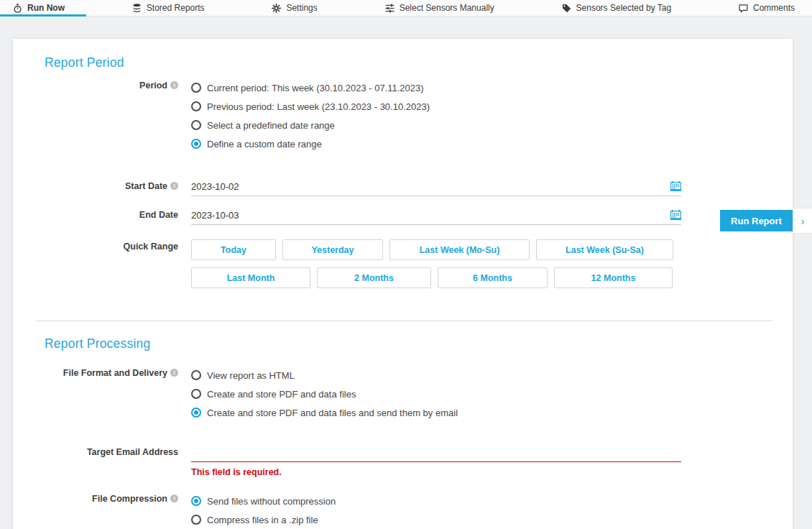 Image resolution: width=812 pixels, height=529 pixels. Describe the element at coordinates (310, 116) in the screenshot. I see `period-options: Current period: This week (30.10.2023 - …` at that location.